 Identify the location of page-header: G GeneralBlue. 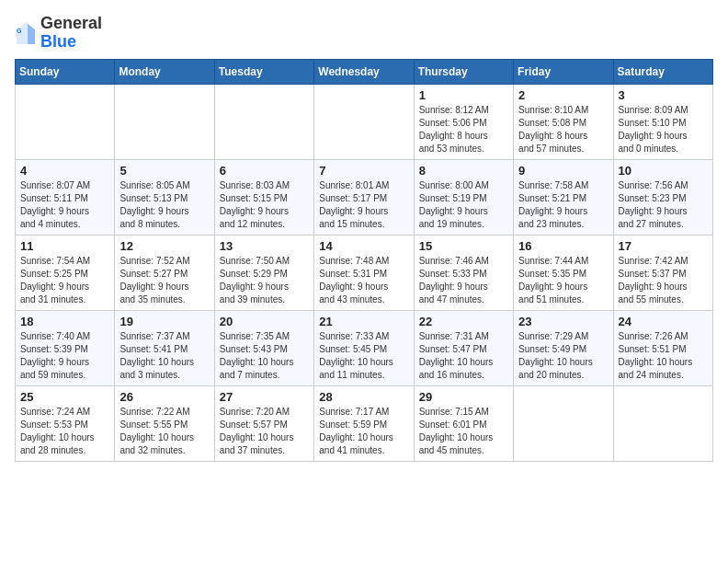
(364, 33).